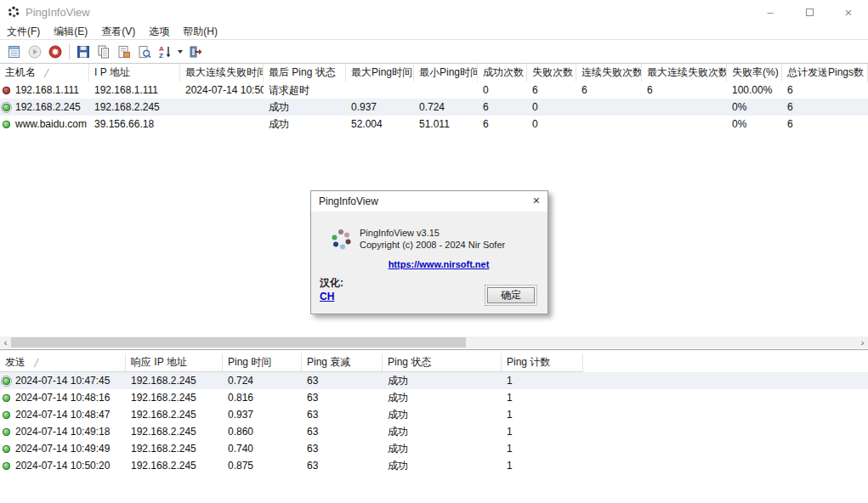 This screenshot has height=503, width=868. What do you see at coordinates (124, 52) in the screenshot?
I see `properties-icon` at bounding box center [124, 52].